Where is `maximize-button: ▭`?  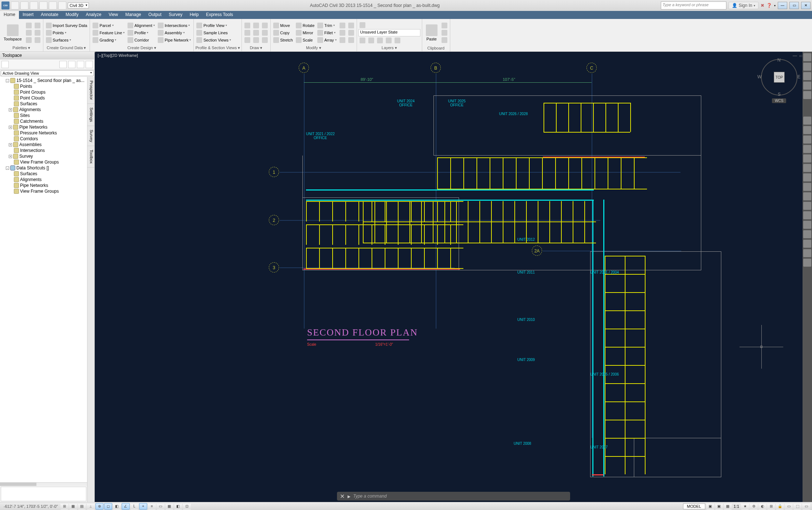
maximize-button: ▭ is located at coordinates (794, 5).